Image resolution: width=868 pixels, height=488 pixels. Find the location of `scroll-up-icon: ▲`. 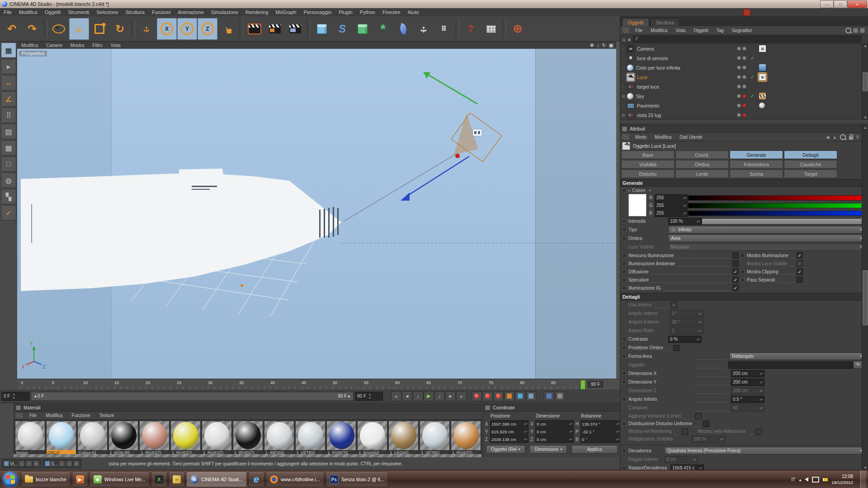

scroll-up-icon: ▲ is located at coordinates (865, 46).